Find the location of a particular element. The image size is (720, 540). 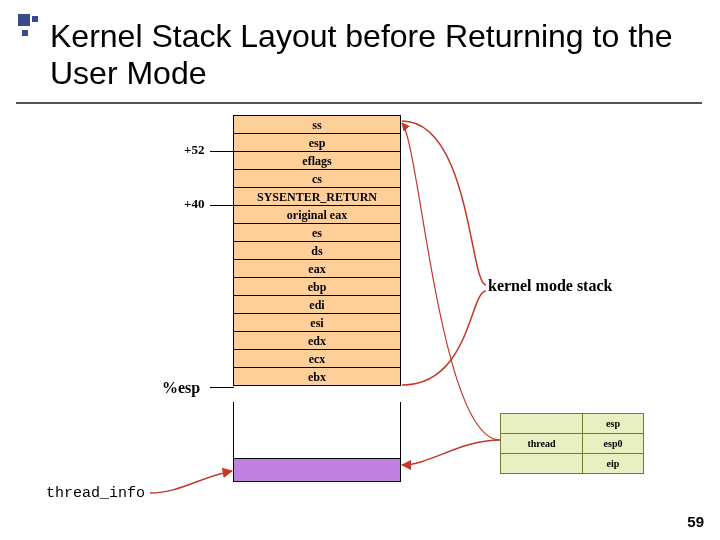

stack-gap is located at coordinates (317, 430).